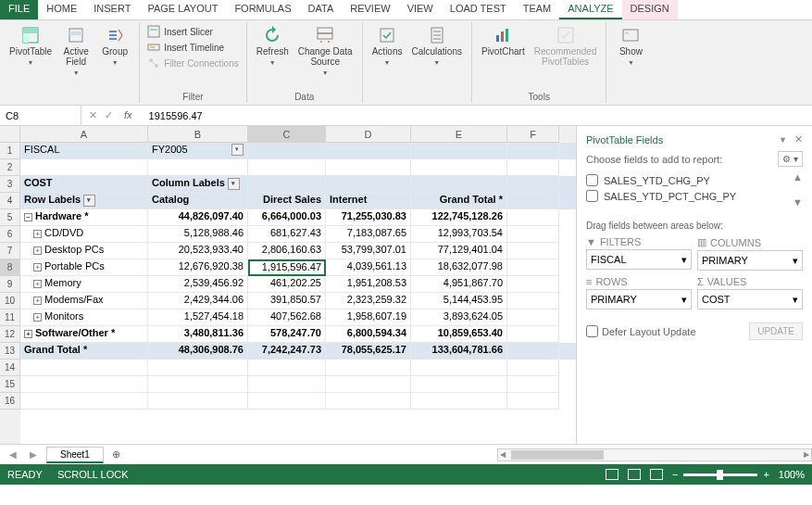 This screenshot has width=812, height=505. What do you see at coordinates (287, 335) in the screenshot?
I see `cell: 578,247.70` at bounding box center [287, 335].